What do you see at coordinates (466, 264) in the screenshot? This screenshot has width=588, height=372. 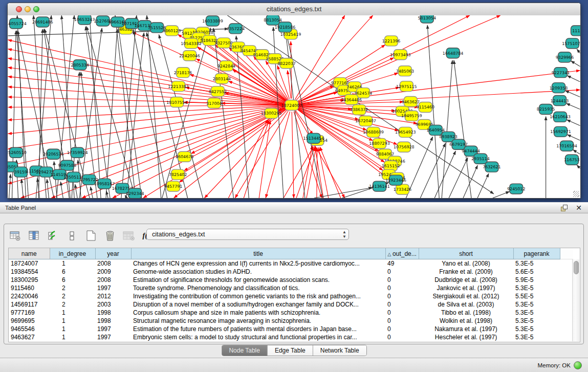 I see `table-cell: Yano et al. (2008)` at bounding box center [466, 264].